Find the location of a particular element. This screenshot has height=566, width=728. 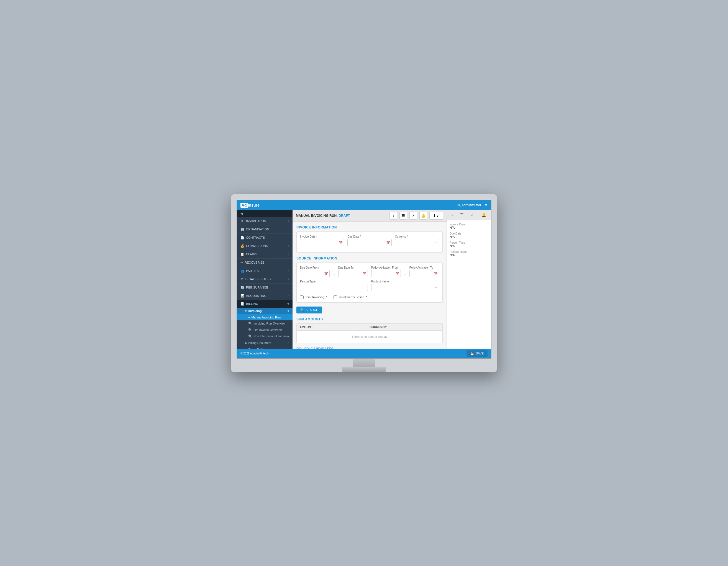

bell-btn: 🔔 is located at coordinates (423, 216).